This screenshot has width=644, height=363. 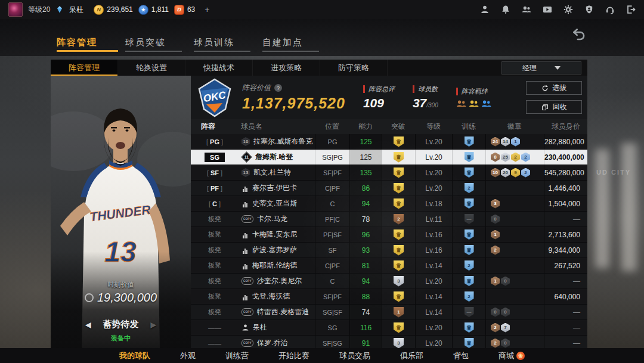 What do you see at coordinates (589, 10) in the screenshot?
I see `security-icon` at bounding box center [589, 10].